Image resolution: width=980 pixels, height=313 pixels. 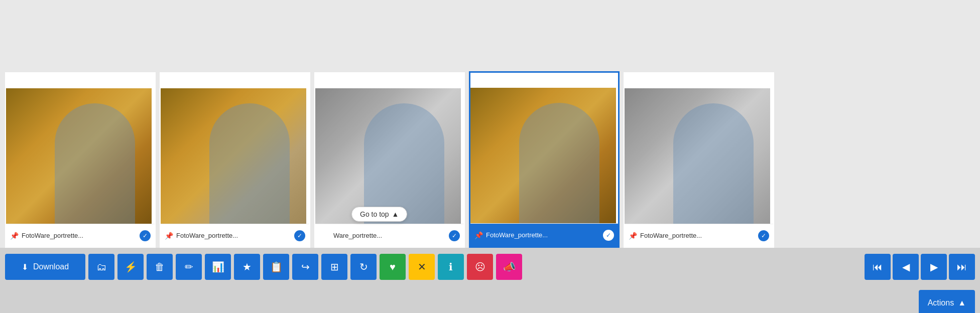 I want to click on close-button: ✕, so click(x=422, y=267).